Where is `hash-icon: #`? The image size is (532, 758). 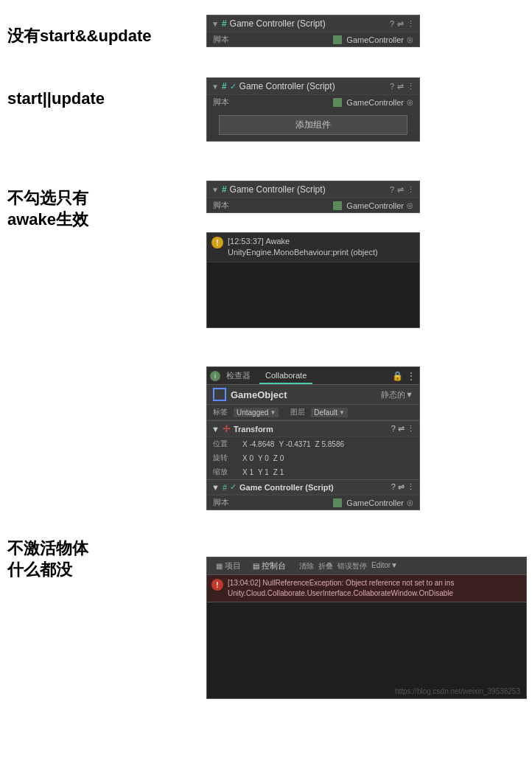 hash-icon: # is located at coordinates (224, 24).